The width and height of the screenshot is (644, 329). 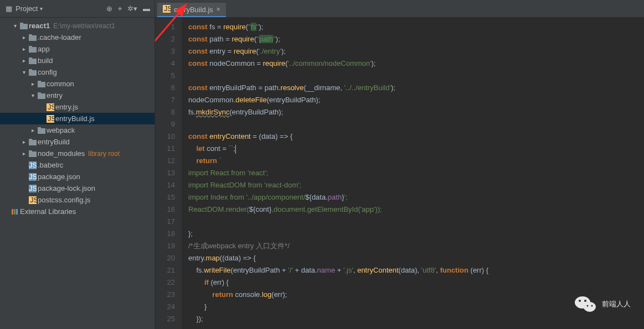 I want to click on root-path: E:\my-web\wx\react1, so click(x=84, y=26).